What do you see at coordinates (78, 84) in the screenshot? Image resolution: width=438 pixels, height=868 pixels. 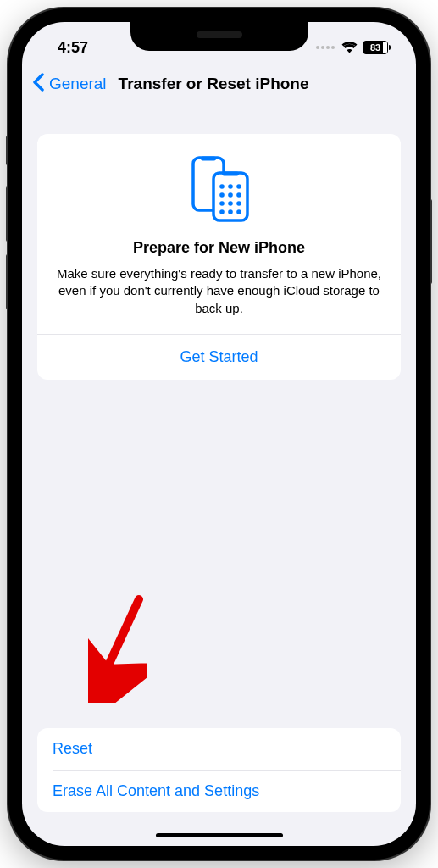 I see `back-button: General` at bounding box center [78, 84].